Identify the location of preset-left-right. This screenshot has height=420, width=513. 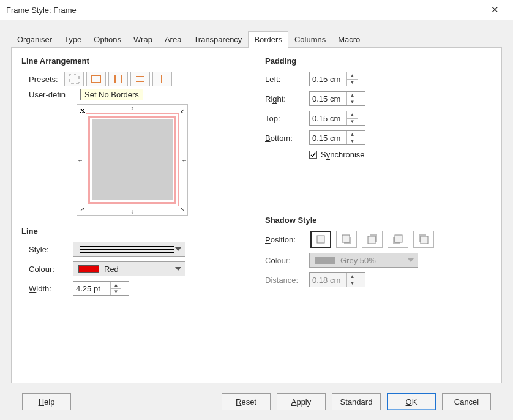
(118, 79).